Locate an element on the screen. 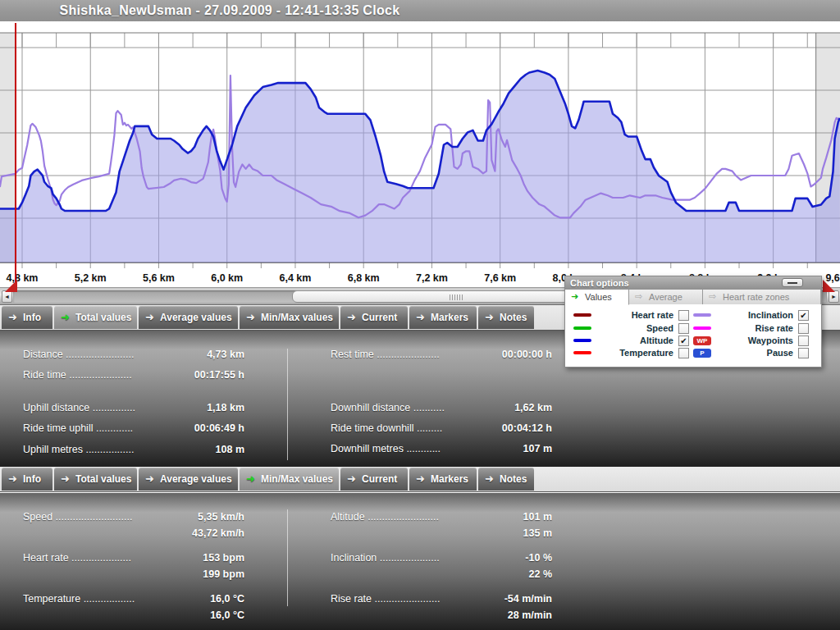 The image size is (840, 630). inclination-color-swatch is located at coordinates (702, 315).